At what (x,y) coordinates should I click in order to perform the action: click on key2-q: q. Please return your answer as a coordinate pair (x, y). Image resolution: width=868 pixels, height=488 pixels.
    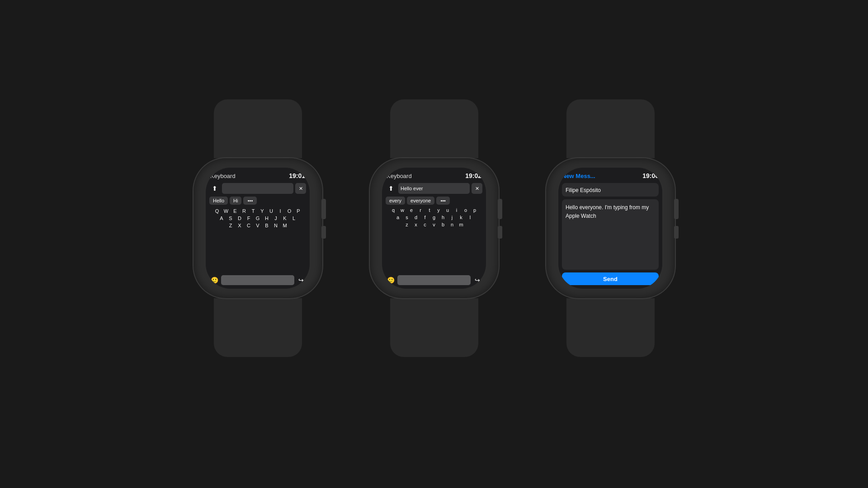
    Looking at the image, I should click on (393, 210).